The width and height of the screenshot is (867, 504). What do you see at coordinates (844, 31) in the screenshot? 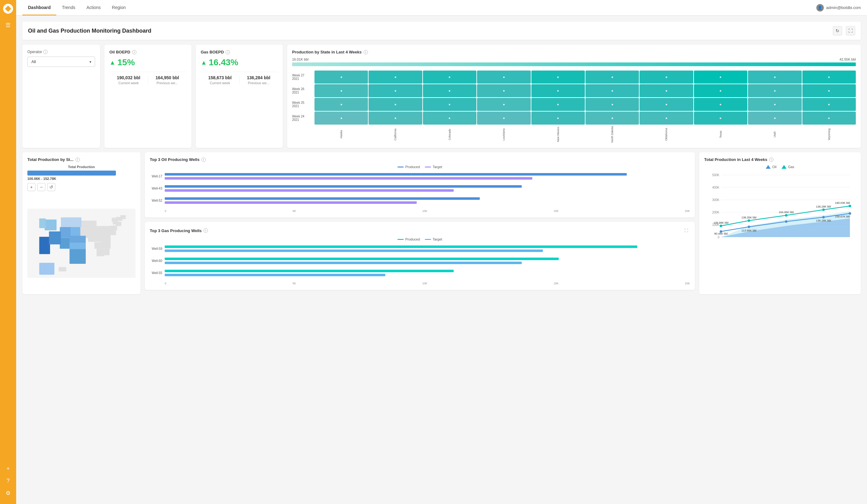
I see `dashboard-actions: ↻ ⛶` at bounding box center [844, 31].